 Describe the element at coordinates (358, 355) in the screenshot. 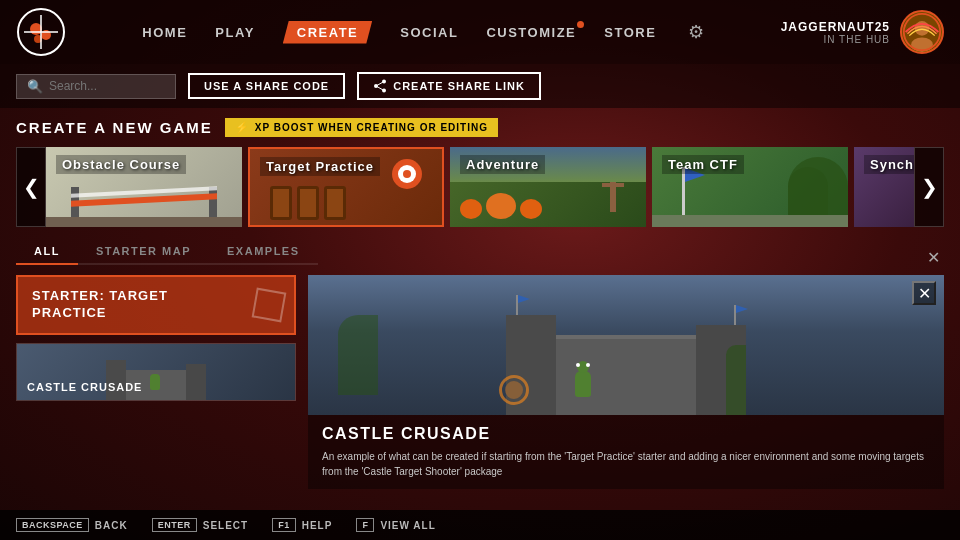

I see `castle-ivy` at that location.